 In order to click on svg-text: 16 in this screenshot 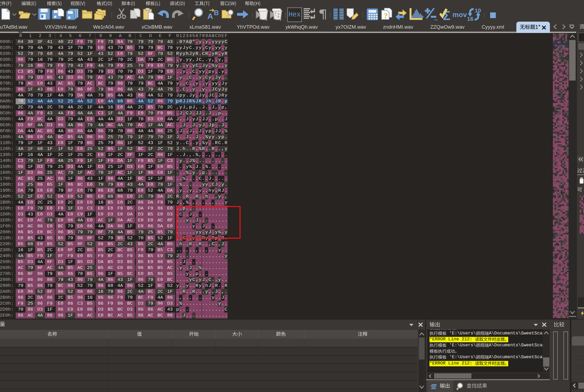, I will do `click(470, 18)`.